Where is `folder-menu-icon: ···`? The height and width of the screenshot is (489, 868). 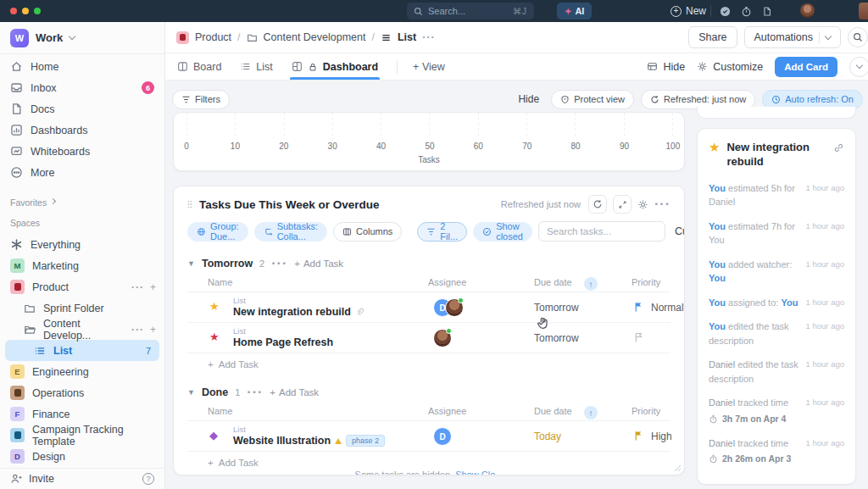
folder-menu-icon: ··· is located at coordinates (137, 330).